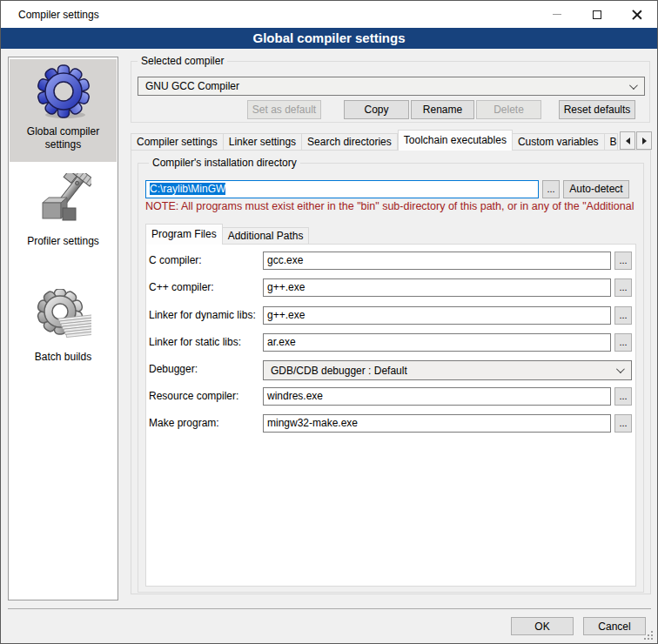 This screenshot has height=644, width=658. Describe the element at coordinates (611, 142) in the screenshot. I see `tab-build-options: Build options` at that location.